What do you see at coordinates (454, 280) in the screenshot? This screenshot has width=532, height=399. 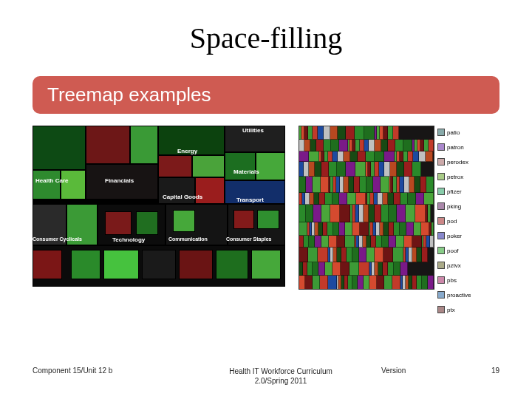 I see `legend-item: pbs` at bounding box center [454, 280].